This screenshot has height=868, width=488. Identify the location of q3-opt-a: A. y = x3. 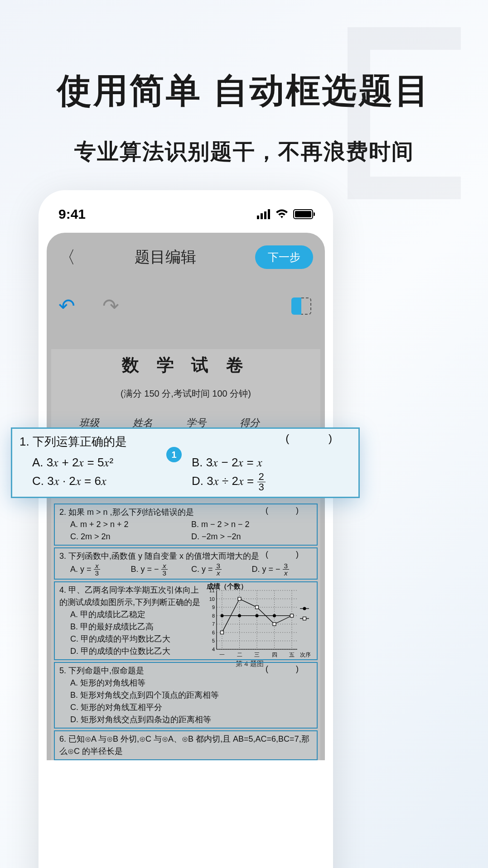
(101, 570).